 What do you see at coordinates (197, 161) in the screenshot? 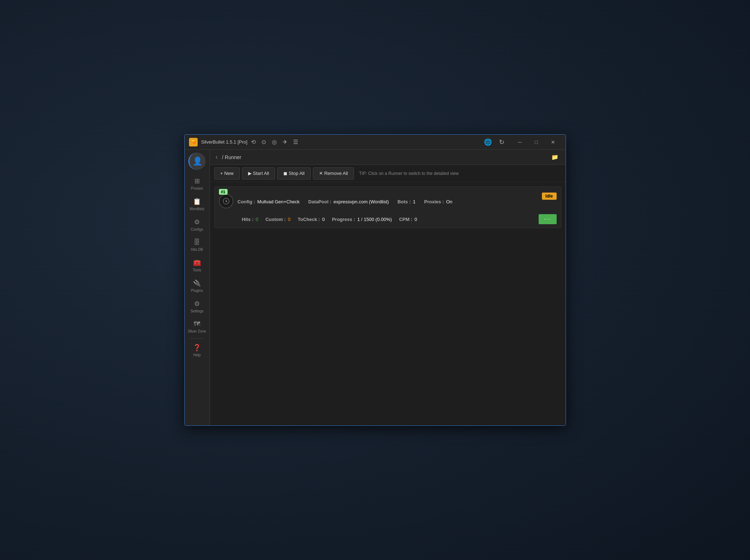
I see `sidebar-avatar: 👤` at bounding box center [197, 161].